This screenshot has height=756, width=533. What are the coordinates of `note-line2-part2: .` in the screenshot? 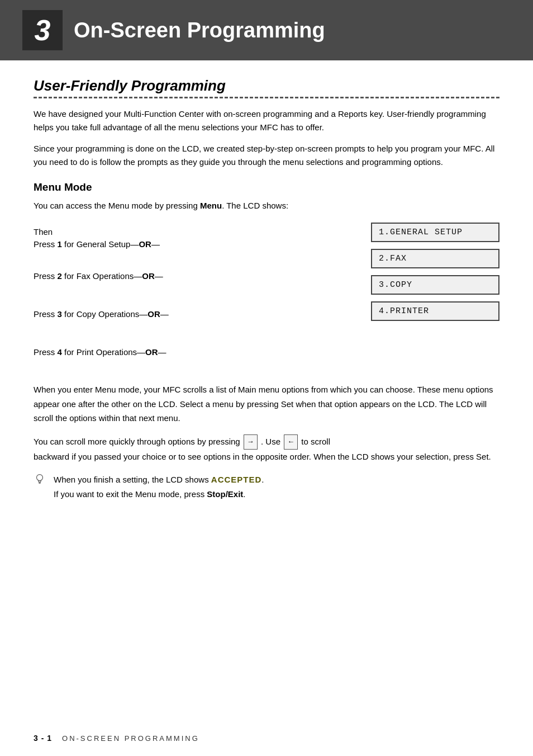 It's located at (244, 494).